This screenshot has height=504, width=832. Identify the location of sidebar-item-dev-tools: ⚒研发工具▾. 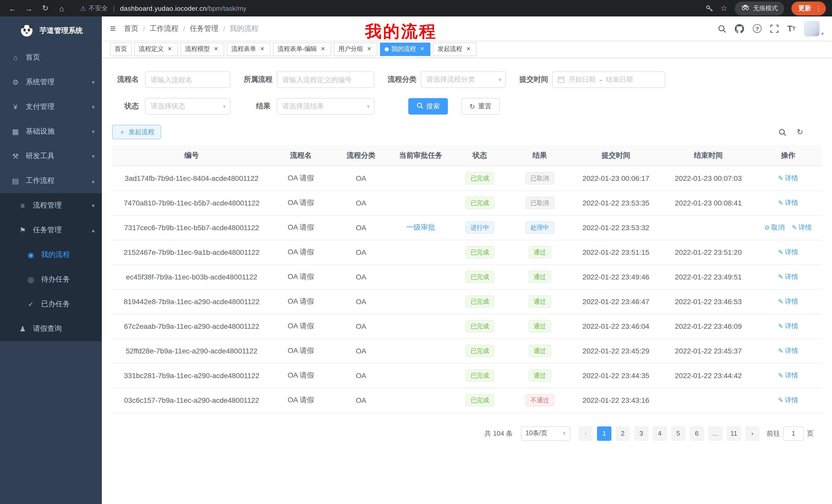
(51, 156).